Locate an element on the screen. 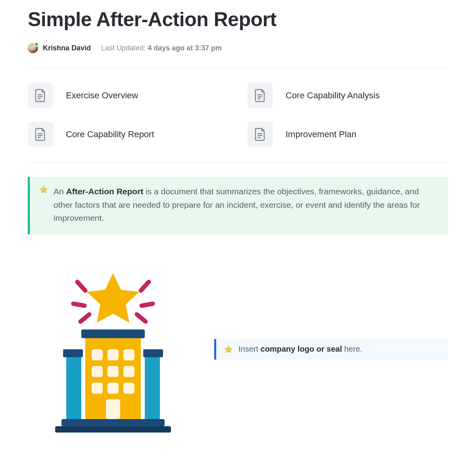  definition-text: An After-Action Report is a document tha… is located at coordinates (245, 205).